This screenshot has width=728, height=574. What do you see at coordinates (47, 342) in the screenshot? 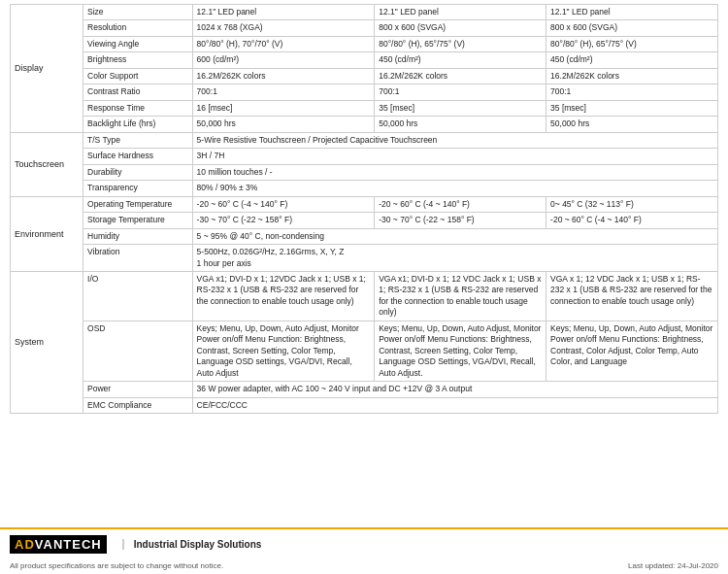
I see `category-cell: System` at bounding box center [47, 342].